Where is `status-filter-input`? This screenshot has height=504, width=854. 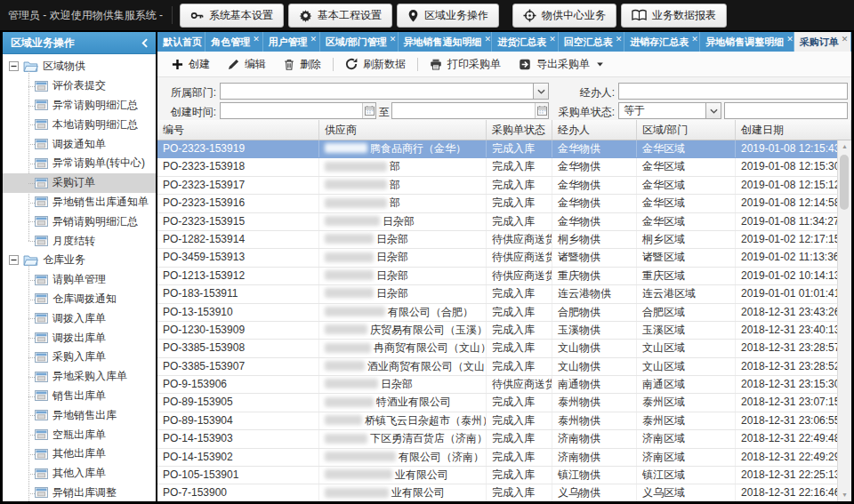
status-filter-input is located at coordinates (786, 110).